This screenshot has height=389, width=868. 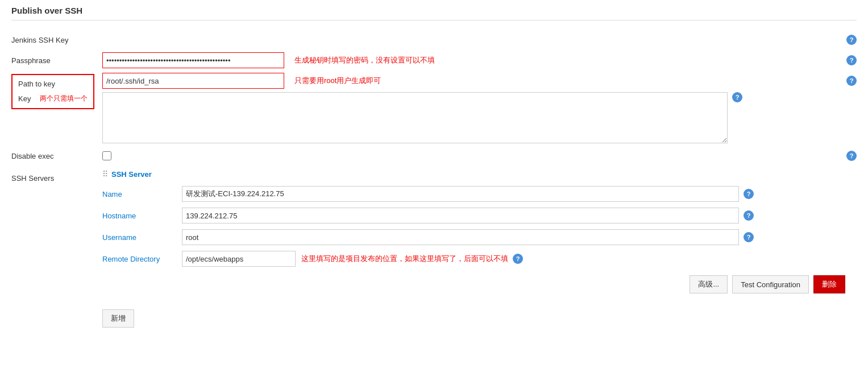 What do you see at coordinates (64, 99) in the screenshot?
I see `path-key-box-annotation: 两个只需填一个` at bounding box center [64, 99].